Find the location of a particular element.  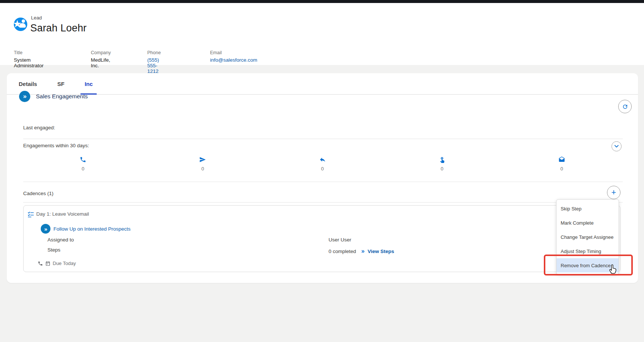

field-value: MedLife, Inc. is located at coordinates (101, 63).